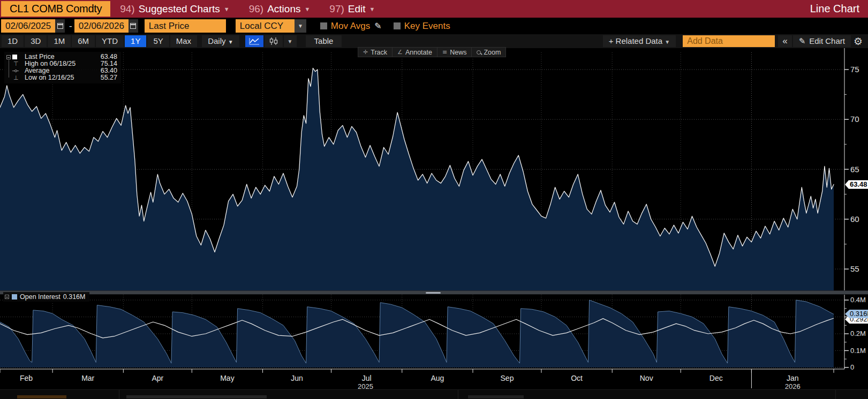  I want to click on x-axis-month-label: Jul, so click(367, 378).